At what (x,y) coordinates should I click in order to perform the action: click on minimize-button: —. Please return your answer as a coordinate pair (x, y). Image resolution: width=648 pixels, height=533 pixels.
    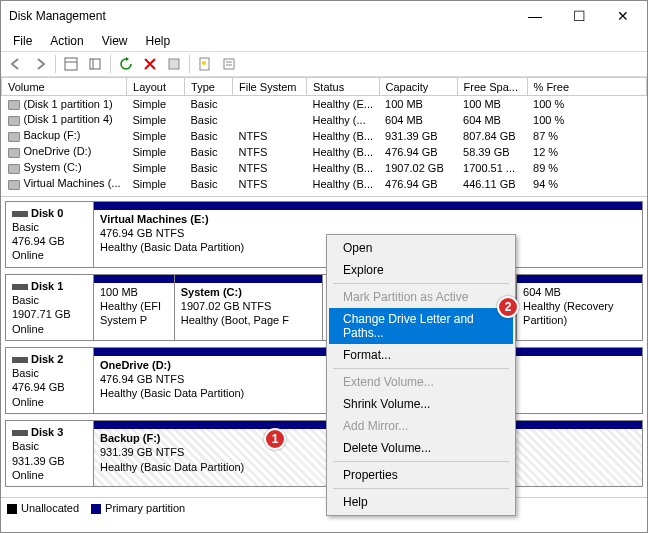
    Looking at the image, I should click on (535, 16).